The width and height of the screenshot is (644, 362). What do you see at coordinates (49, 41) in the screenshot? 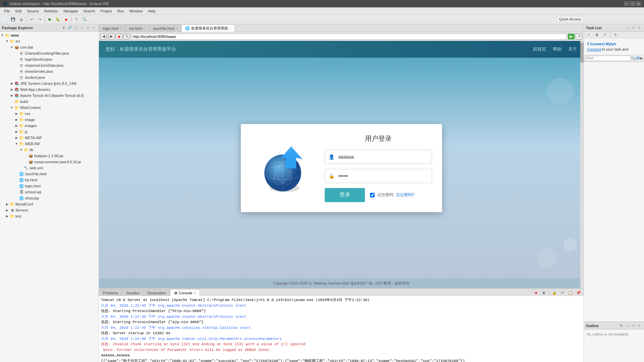
I see `tree-item-src: ▼ 📁 src` at bounding box center [49, 41].